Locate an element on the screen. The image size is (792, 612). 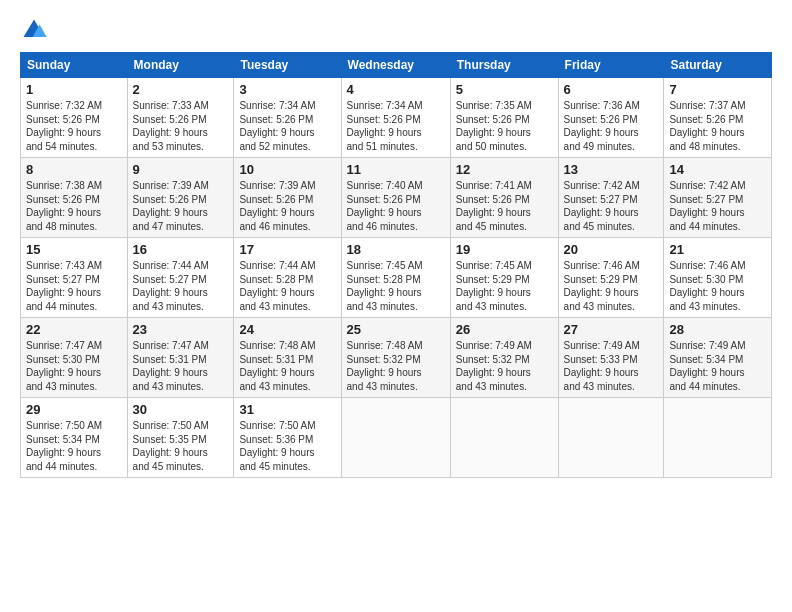
calendar-cell: 31Sunrise: 7:50 AM Sunset: 5:36 PM Dayli… is located at coordinates (288, 438).